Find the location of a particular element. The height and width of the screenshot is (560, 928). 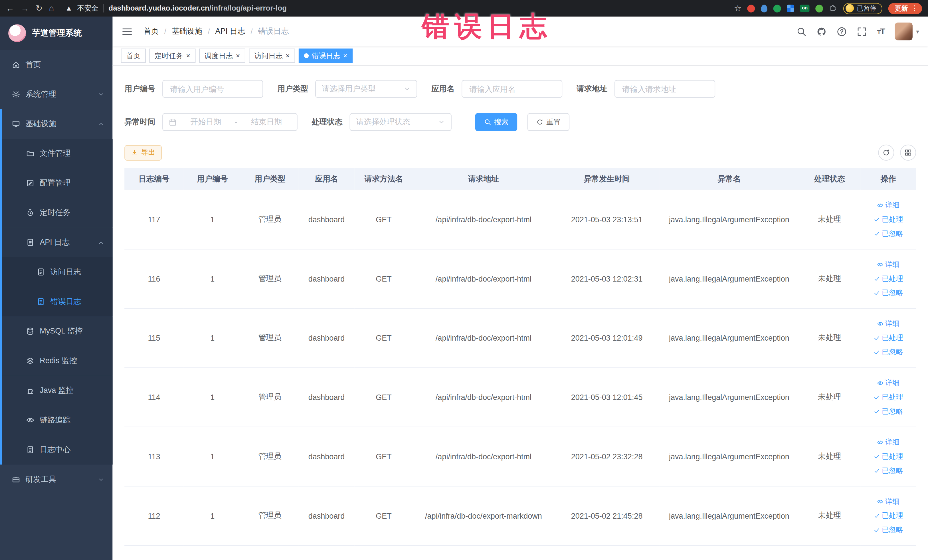

sidebar-item-java-monitor: Java 监控 is located at coordinates (56, 391).